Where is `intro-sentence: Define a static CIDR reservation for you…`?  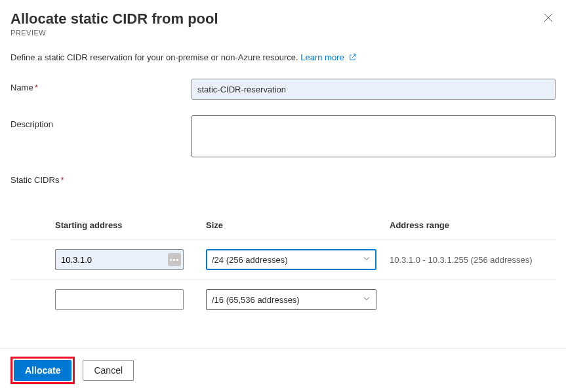
intro-sentence: Define a static CIDR reservation for you… is located at coordinates (155, 58).